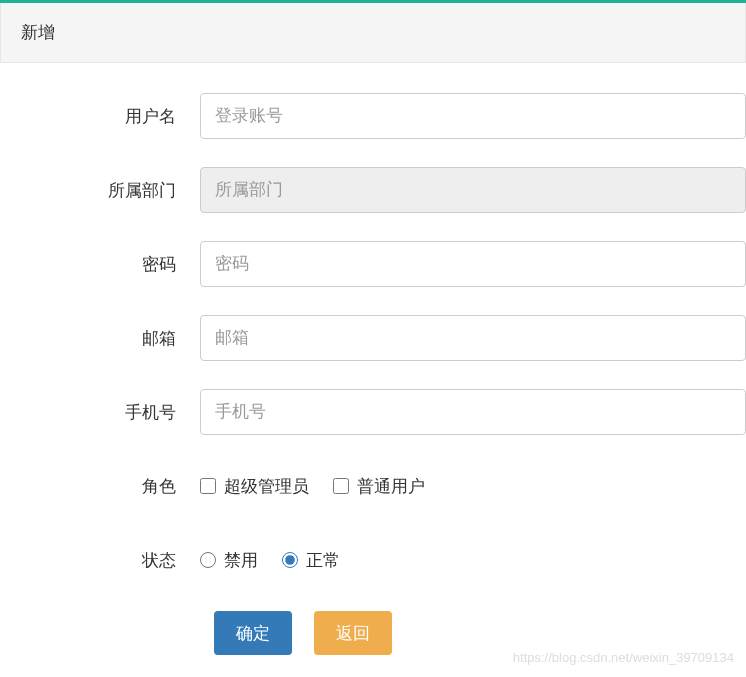  What do you see at coordinates (373, 486) in the screenshot?
I see `form-row-role: 角色 超级管理员 普通用户` at bounding box center [373, 486].